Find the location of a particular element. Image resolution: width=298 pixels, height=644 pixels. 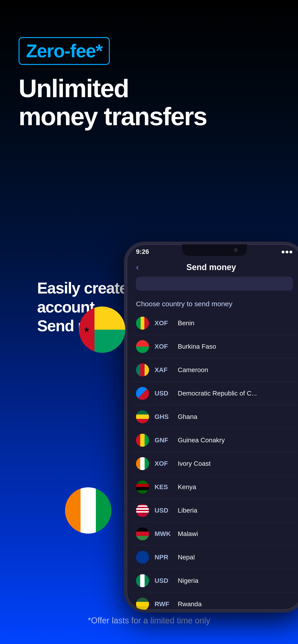

headline-line2: money transfers is located at coordinates (113, 116).